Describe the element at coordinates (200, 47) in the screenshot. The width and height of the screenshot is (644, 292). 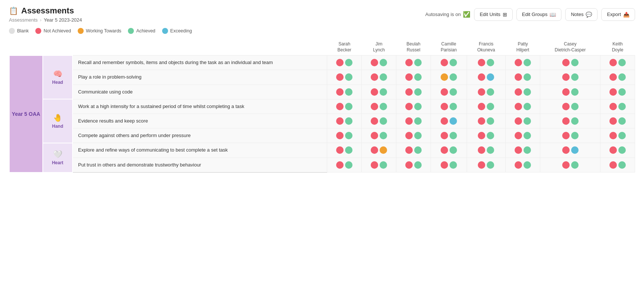
I see `task-header-empty` at that location.